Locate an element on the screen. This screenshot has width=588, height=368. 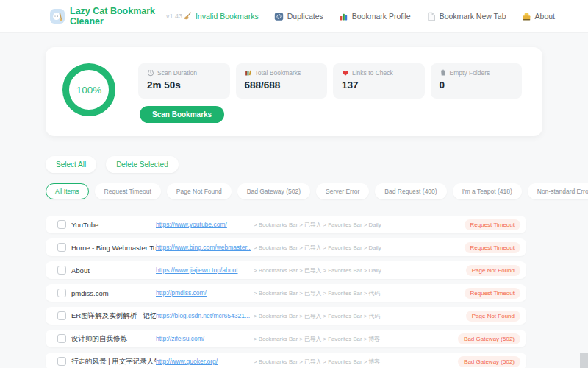
about-icon is located at coordinates (526, 16).